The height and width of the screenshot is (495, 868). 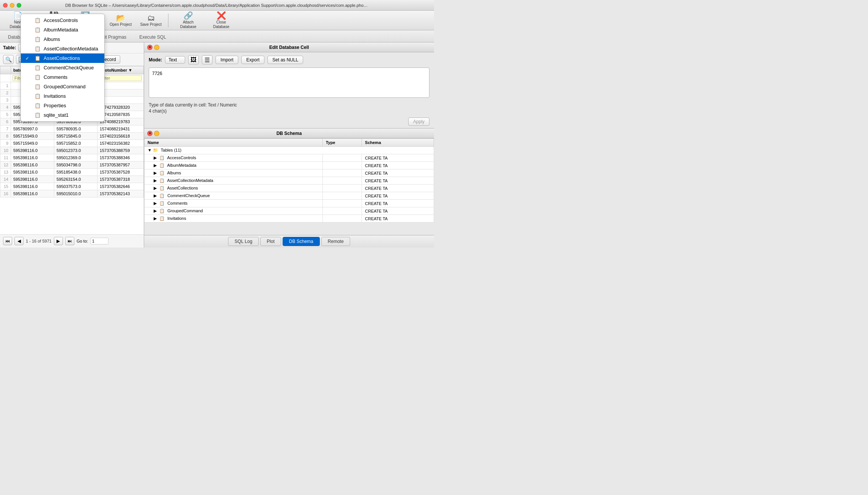 What do you see at coordinates (289, 219) in the screenshot?
I see `schema-table-row: ▶ 📋 Invitations CREATE TA` at bounding box center [289, 219].